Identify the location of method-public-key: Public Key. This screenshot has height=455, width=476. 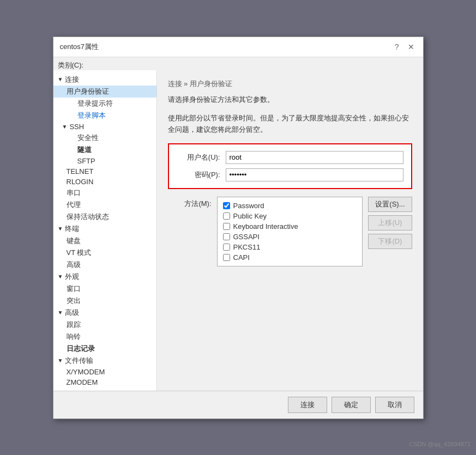
(290, 216).